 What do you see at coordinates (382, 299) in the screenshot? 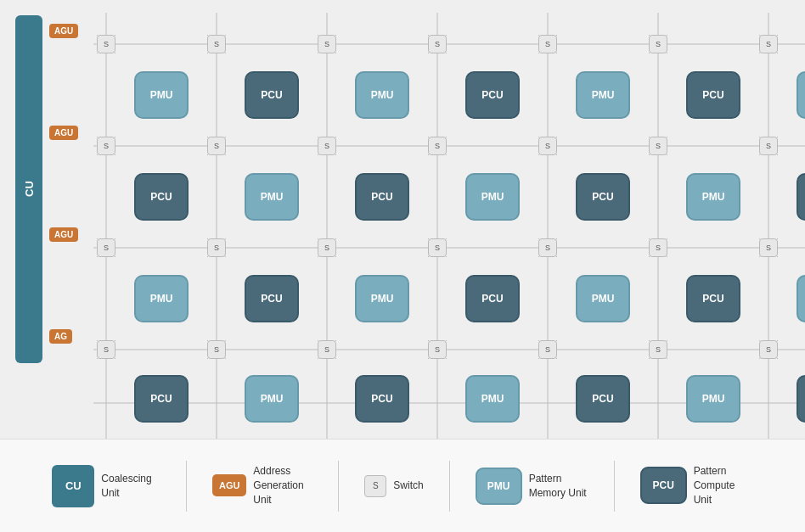
I see `unit-pmu-2-2: PMU` at bounding box center [382, 299].